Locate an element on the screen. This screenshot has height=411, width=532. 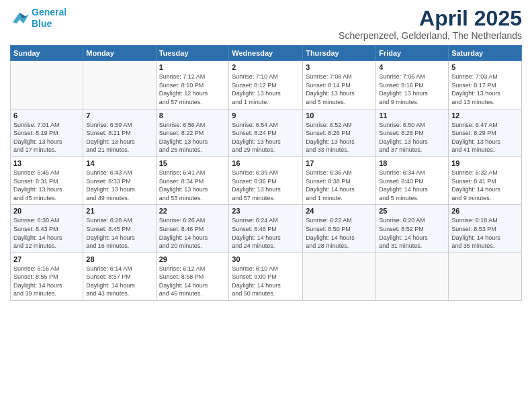
table-row: 7Sunrise: 6:59 AM Sunset: 8:21 PM Daylig… is located at coordinates (120, 133).